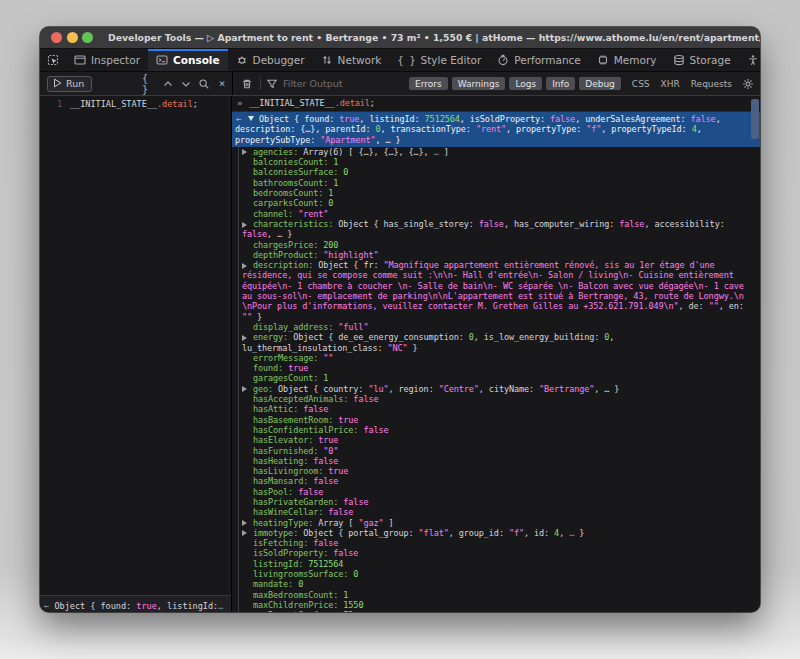 The height and width of the screenshot is (659, 800). Describe the element at coordinates (107, 60) in the screenshot. I see `tab-inspector: Inspector` at that location.